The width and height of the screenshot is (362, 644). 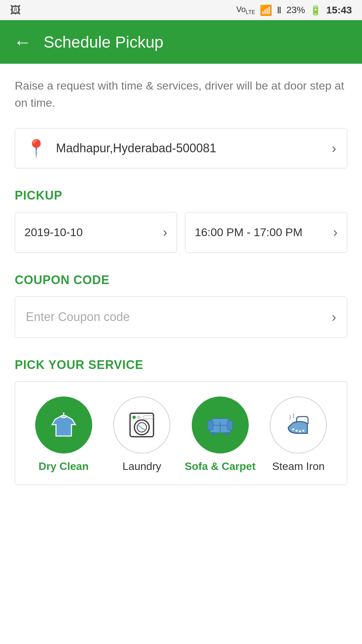 I want to click on status-bar-left: 🖼, so click(x=15, y=10).